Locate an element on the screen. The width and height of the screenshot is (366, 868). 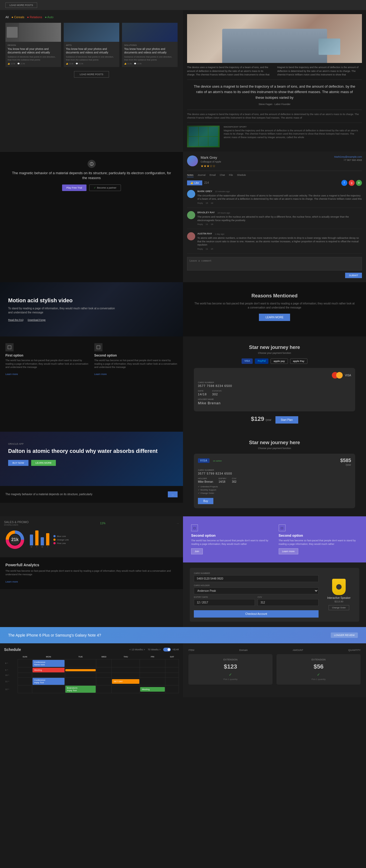
magnetic-action-btn: ... is located at coordinates (172, 494).